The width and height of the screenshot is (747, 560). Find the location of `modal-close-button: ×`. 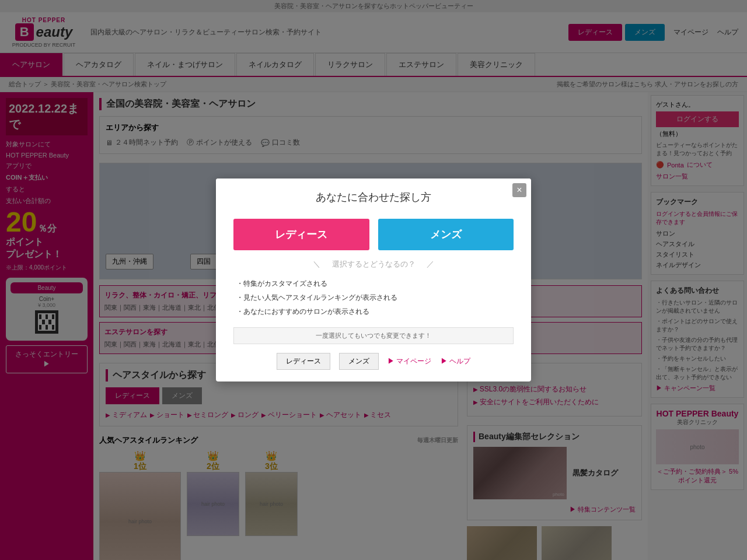

modal-close-button: × is located at coordinates (519, 190).